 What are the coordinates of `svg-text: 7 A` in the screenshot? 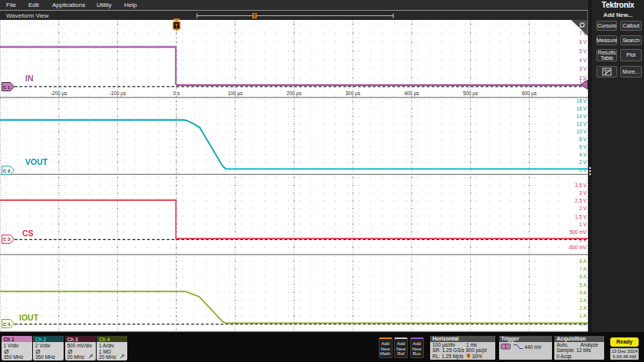 It's located at (583, 268).